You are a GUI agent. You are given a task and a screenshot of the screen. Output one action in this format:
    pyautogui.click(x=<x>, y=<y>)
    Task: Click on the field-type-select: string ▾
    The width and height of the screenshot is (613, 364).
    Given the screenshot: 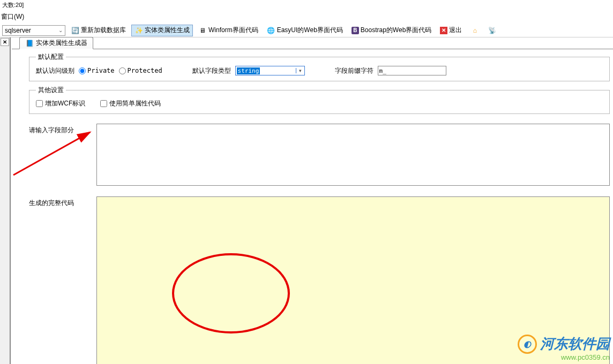 What is the action you would take?
    pyautogui.click(x=270, y=71)
    